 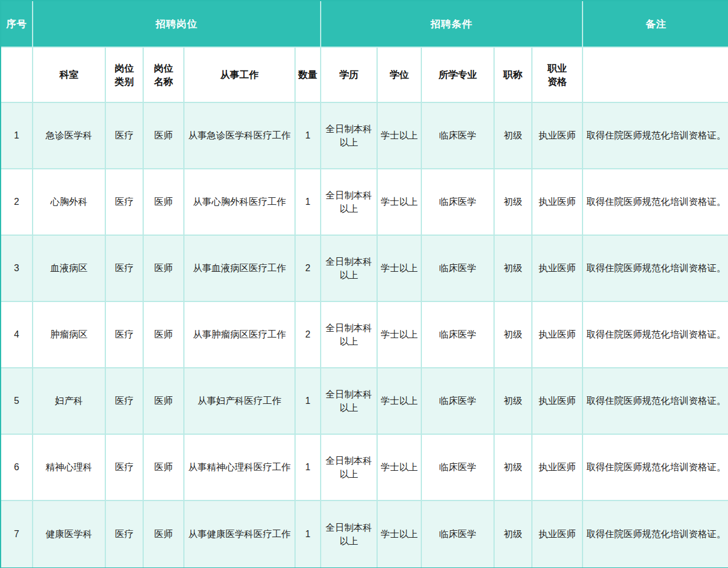 What do you see at coordinates (17, 402) in the screenshot?
I see `cell-no: 5` at bounding box center [17, 402].